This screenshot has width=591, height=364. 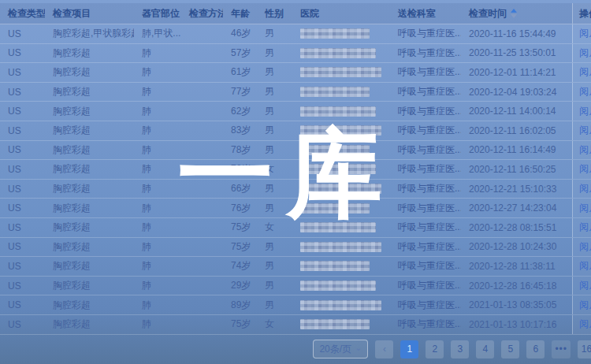 I want to click on table-row: US胸腔彩超肺83岁男呼吸与重症医...2020-12-11 16:02:05阅…, so click(x=296, y=131).